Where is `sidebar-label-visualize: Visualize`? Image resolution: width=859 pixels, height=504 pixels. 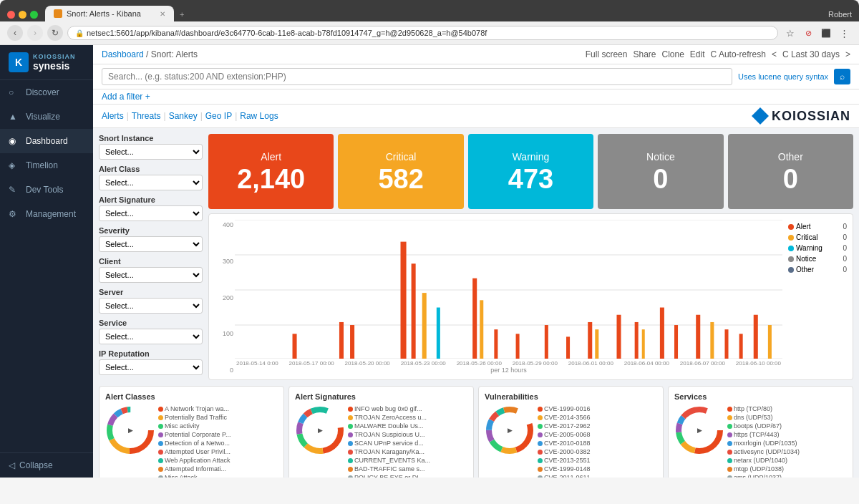
sidebar-label-visualize: Visualize is located at coordinates (43, 117).